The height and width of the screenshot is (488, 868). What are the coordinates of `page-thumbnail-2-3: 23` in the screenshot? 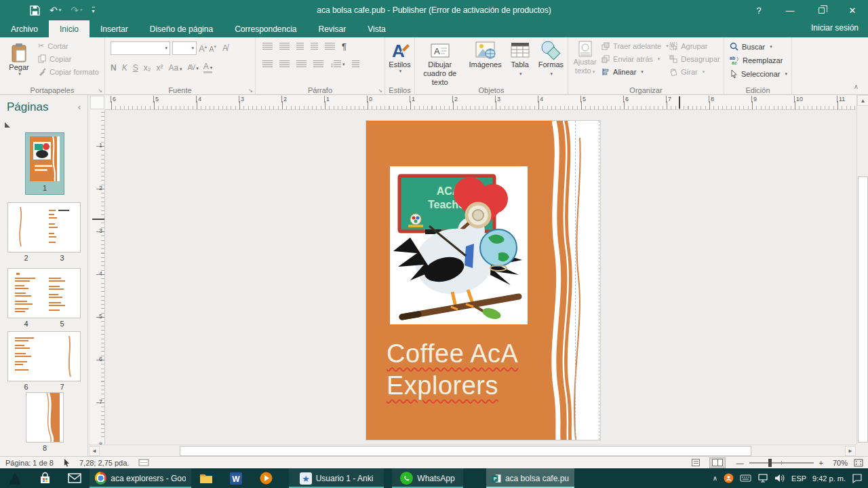 It's located at (44, 227).